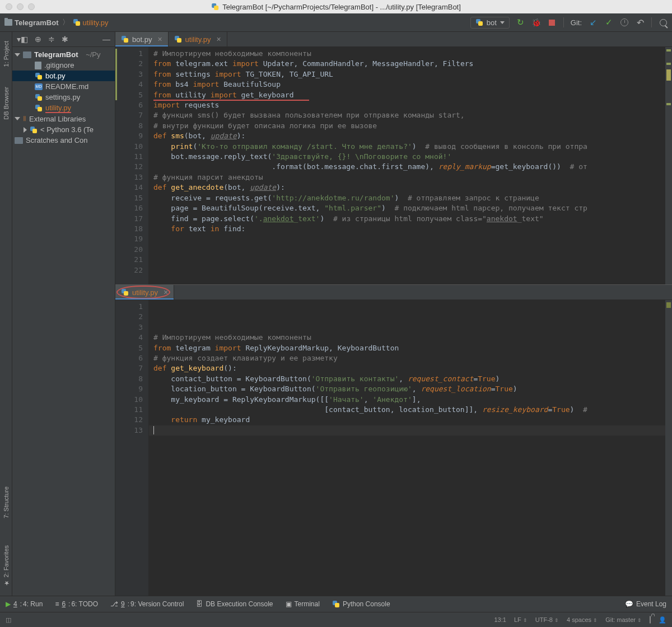 The width and height of the screenshot is (672, 627). I want to click on chevron-down-icon, so click(502, 22).